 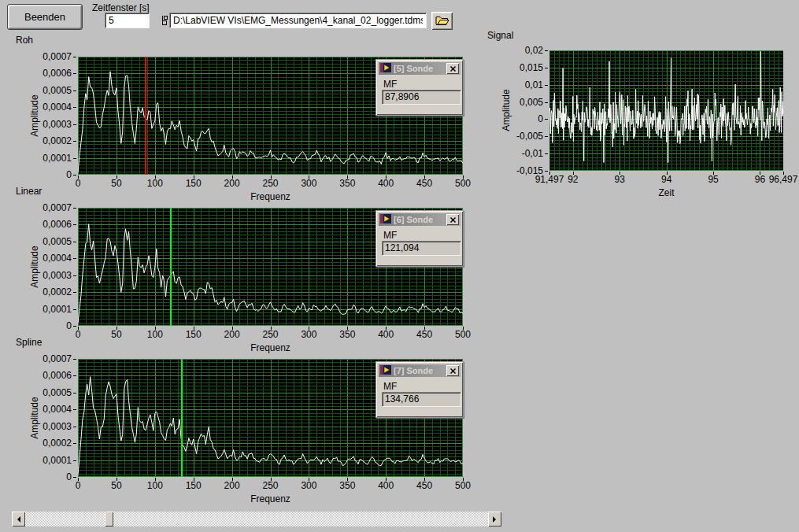 What do you see at coordinates (420, 220) in the screenshot?
I see `probe-titlebar: [6] Sonde` at bounding box center [420, 220].